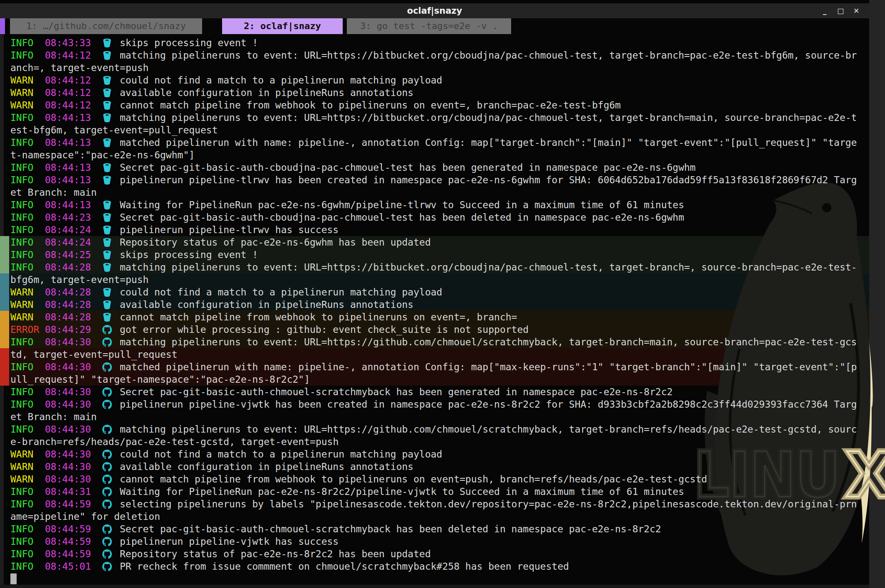 The height and width of the screenshot is (588, 885). I want to click on window-title: oclaf|snazy, so click(435, 11).